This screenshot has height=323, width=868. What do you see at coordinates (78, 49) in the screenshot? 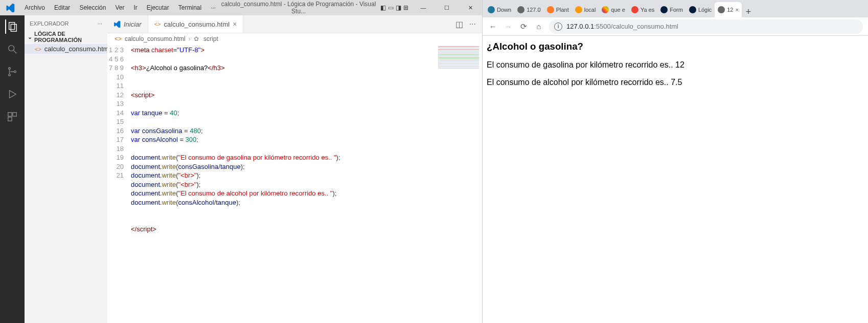
I see `file-name: calculo_consumo.html` at bounding box center [78, 49].